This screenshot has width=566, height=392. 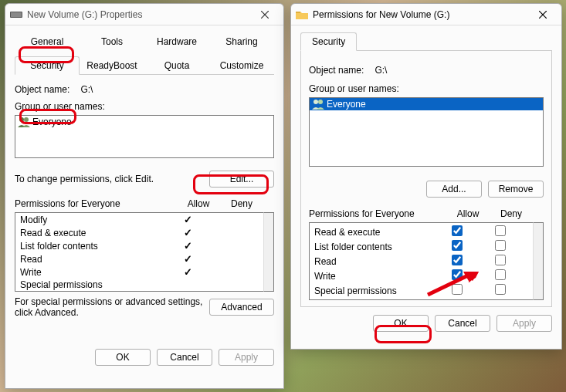 I want to click on permissions-table: Read & execute List folder contents Read…, so click(x=421, y=261).